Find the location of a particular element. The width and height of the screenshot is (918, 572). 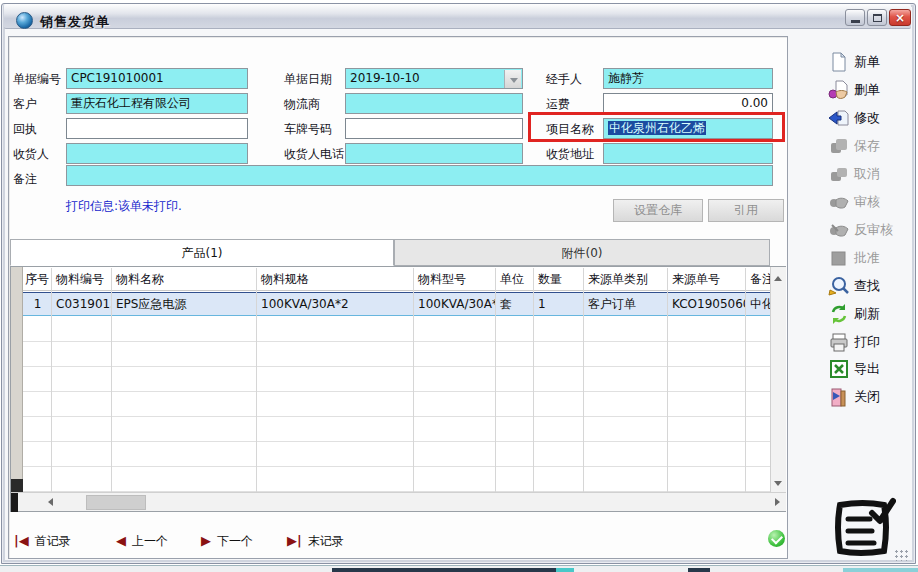

doc-date-value: 2019-10-10 is located at coordinates (385, 78).